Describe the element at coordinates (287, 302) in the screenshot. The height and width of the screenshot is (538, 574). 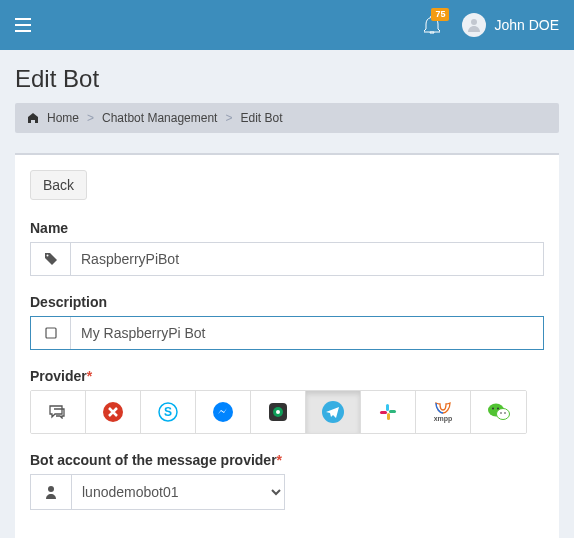
I see `description-label: Description` at that location.